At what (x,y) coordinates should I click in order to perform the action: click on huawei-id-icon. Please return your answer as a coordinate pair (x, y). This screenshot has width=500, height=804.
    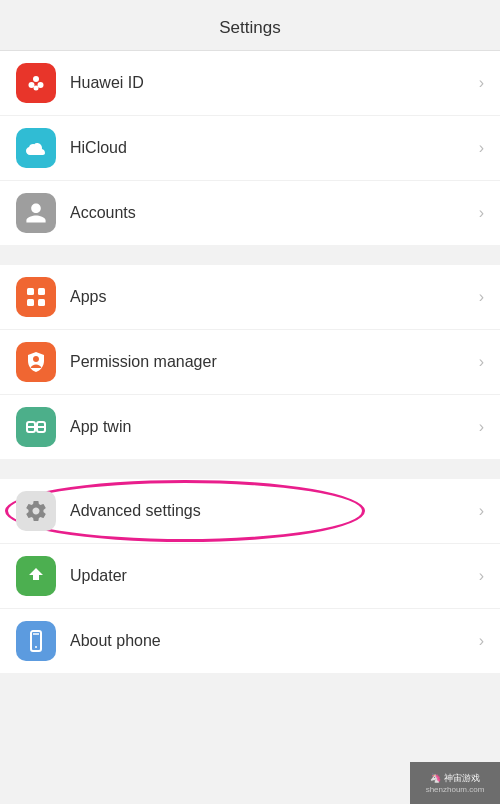
    Looking at the image, I should click on (36, 83).